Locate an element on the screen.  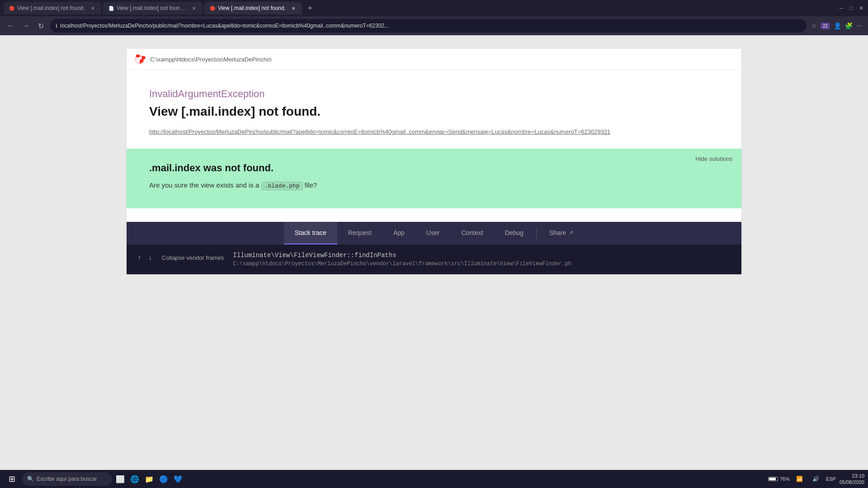
close-button: ✕ is located at coordinates (861, 8).